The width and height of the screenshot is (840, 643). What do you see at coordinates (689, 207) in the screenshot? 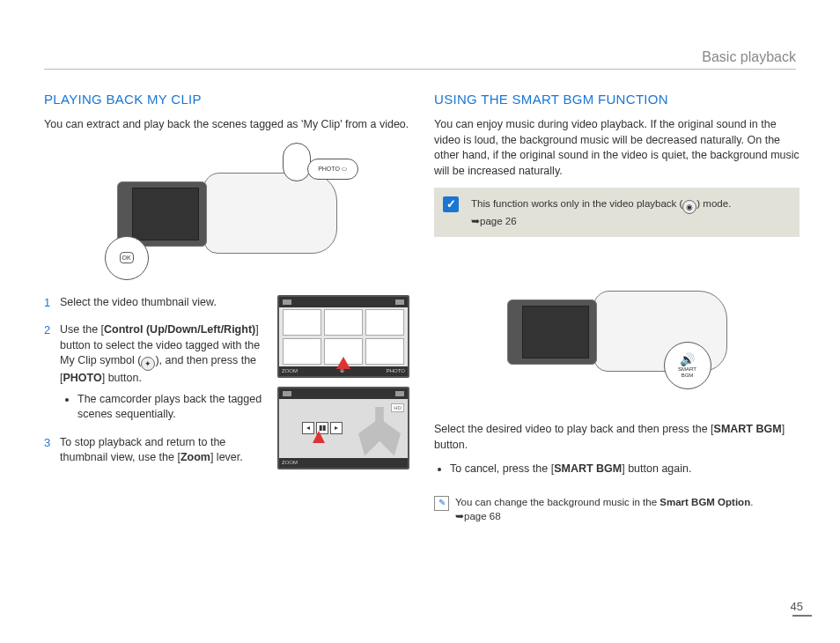
I see `video-playback-mode-icon: ◉` at bounding box center [689, 207].